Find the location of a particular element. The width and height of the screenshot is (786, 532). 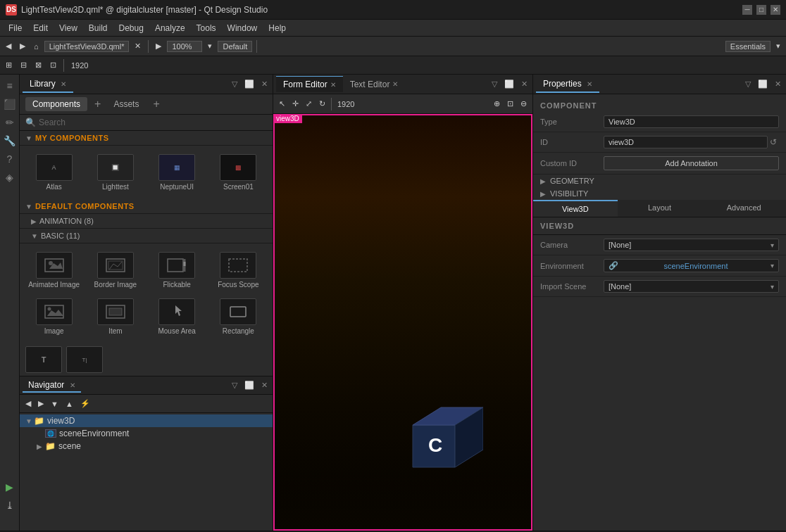

properties-tab: Properties ✕ is located at coordinates (568, 84).